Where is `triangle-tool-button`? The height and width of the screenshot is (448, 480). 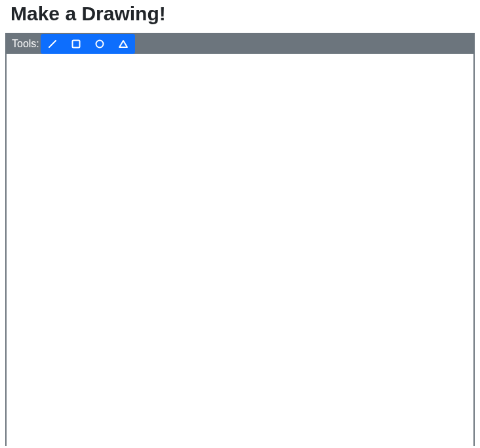
triangle-tool-button is located at coordinates (123, 44).